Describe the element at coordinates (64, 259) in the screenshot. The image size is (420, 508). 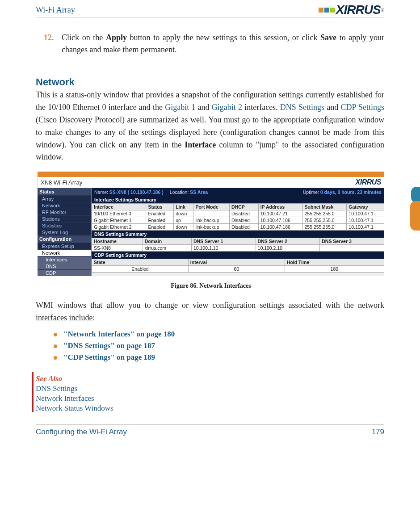
I see `sidebar-subitem: Interfaces` at that location.